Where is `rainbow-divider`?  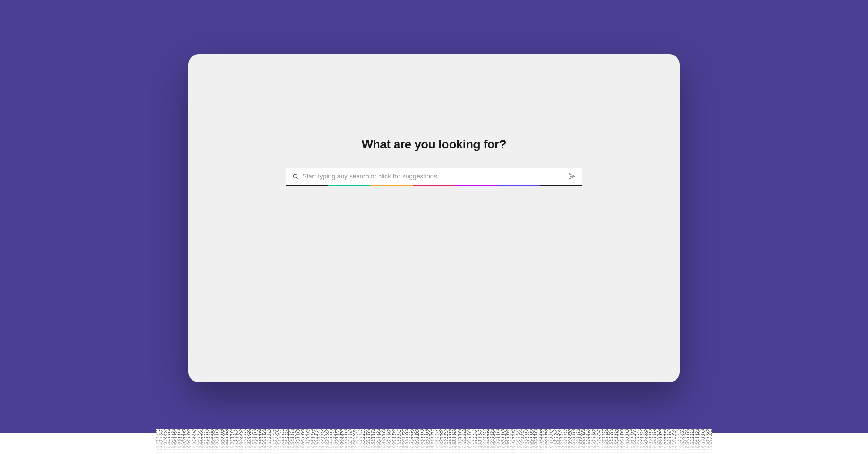
rainbow-divider is located at coordinates (434, 185).